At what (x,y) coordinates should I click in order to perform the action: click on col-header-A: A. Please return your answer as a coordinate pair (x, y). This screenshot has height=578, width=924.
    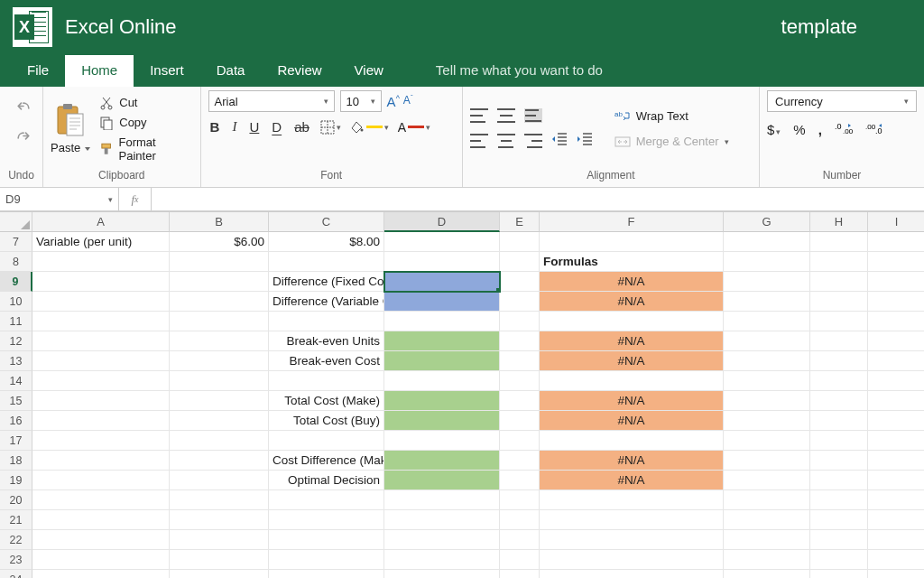
    Looking at the image, I should click on (101, 222).